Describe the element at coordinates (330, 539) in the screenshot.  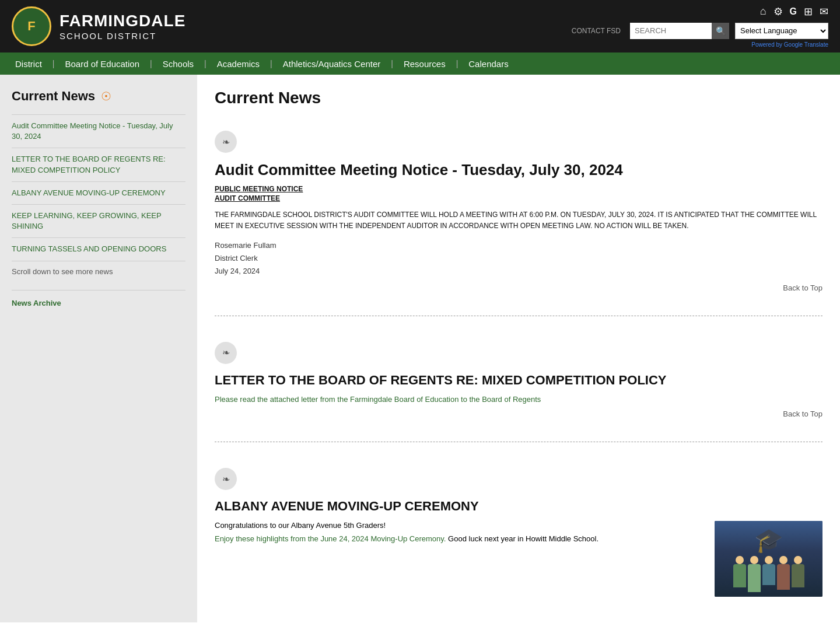
I see `article-3-link: Enjoy these highlights from the June 24,…` at that location.